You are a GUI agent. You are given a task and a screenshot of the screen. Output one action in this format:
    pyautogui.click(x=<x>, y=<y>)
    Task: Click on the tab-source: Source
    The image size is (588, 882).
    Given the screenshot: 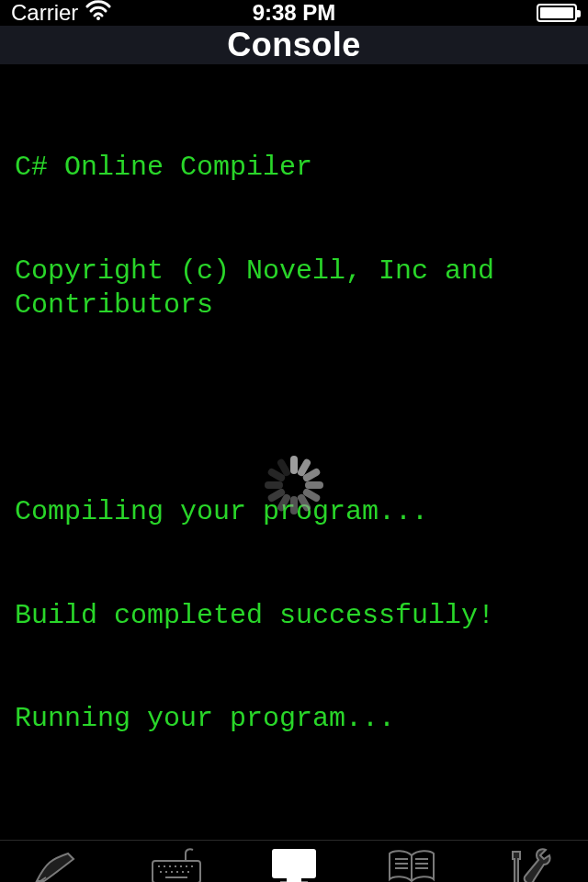 What is the action you would take?
    pyautogui.click(x=59, y=862)
    